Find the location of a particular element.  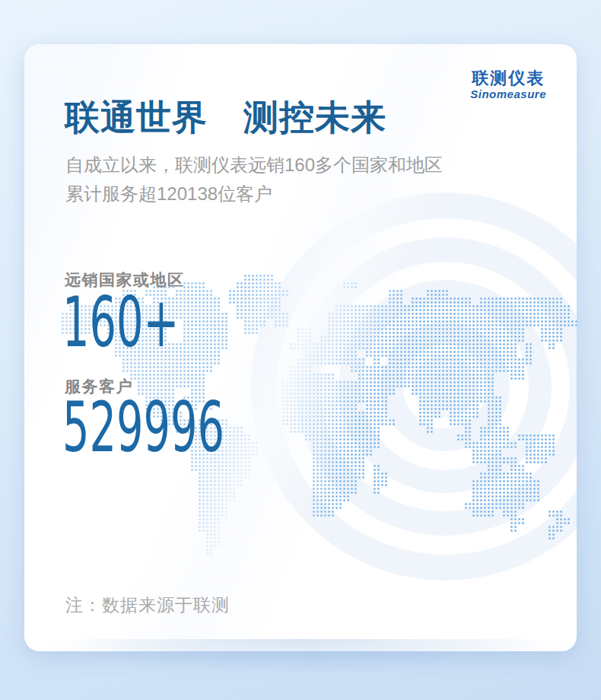

stat-countries: 远销国家或地区 160+ is located at coordinates (125, 280).